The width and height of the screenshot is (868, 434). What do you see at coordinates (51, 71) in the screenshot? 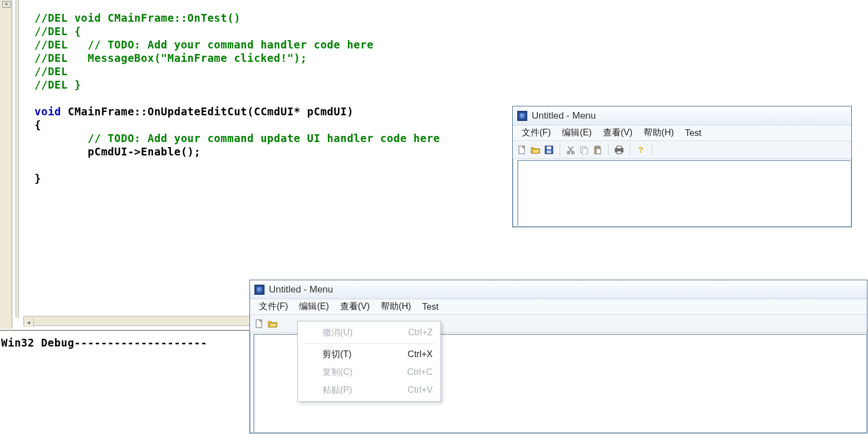
I see `code-line: //DEL` at bounding box center [51, 71].